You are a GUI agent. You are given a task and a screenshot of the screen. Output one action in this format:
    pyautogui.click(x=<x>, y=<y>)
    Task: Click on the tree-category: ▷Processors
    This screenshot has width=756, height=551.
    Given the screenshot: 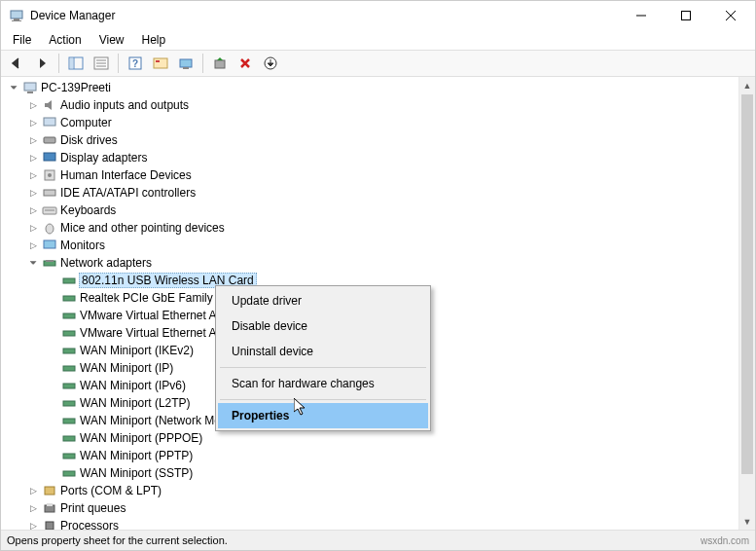 What is the action you would take?
    pyautogui.click(x=391, y=524)
    